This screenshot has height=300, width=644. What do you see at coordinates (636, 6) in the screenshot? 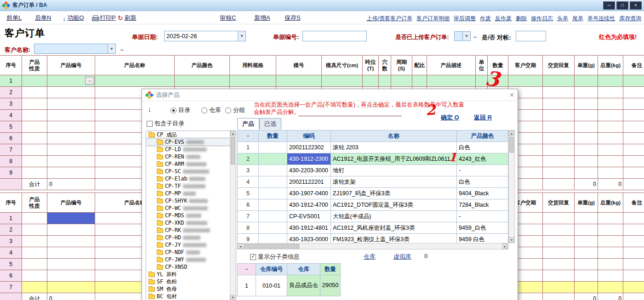
I see `close-button: ×` at bounding box center [636, 6].